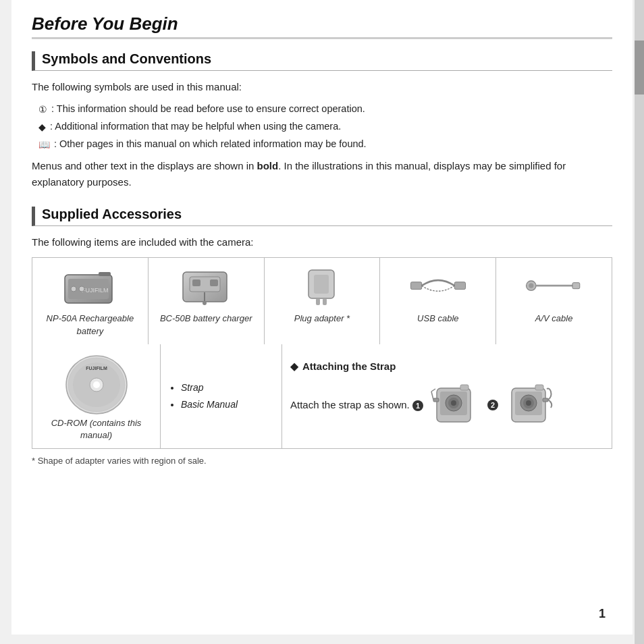  Describe the element at coordinates (447, 396) in the screenshot. I see `attaching-strap-section: ◆ Attaching the Strap Attach the strap a…` at that location.